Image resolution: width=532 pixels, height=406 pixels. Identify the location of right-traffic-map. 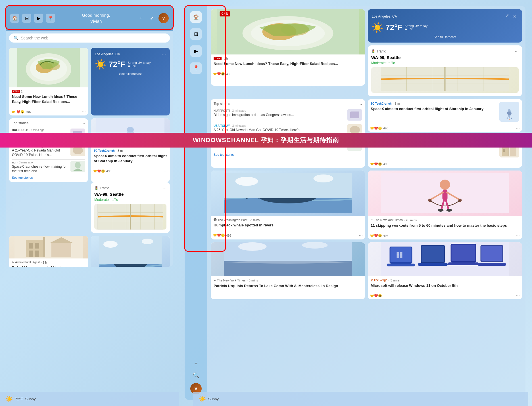
(445, 80).